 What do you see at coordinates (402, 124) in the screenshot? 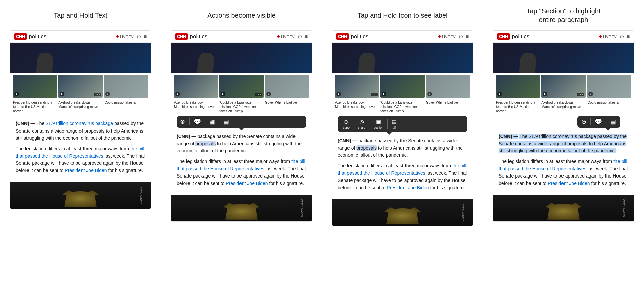
I see `tooltip-labeled-3: ⊙ copy ◎ share ▣ section ▤` at bounding box center [402, 124].